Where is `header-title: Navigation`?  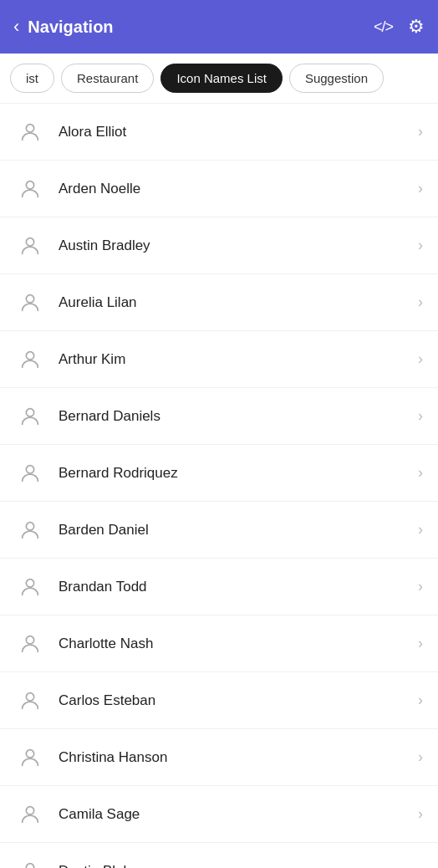
header-title: Navigation is located at coordinates (201, 27).